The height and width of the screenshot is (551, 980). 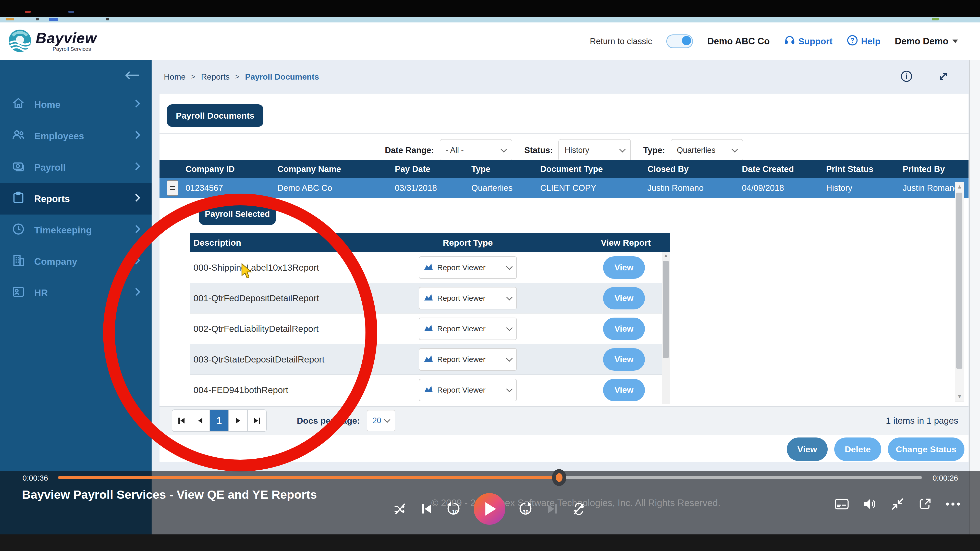 I want to click on cell-date-created: 04/09/2018, so click(x=781, y=188).